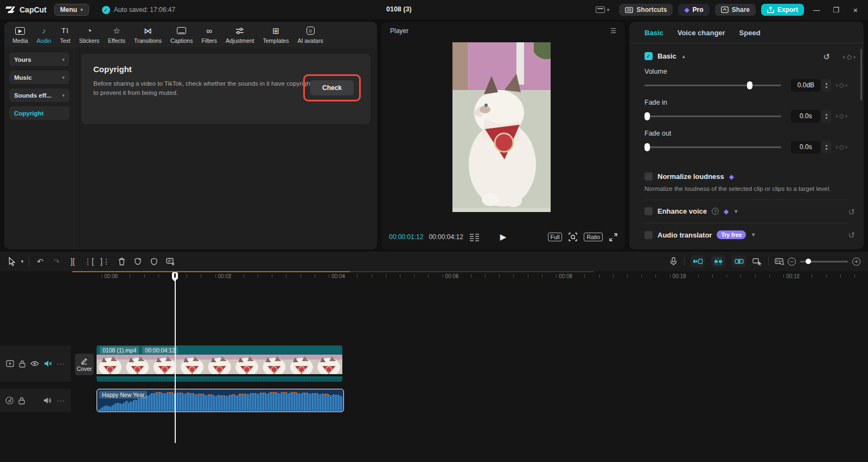 This screenshot has height=462, width=868. Describe the element at coordinates (40, 261) in the screenshot. I see `undo-button: ↶` at that location.